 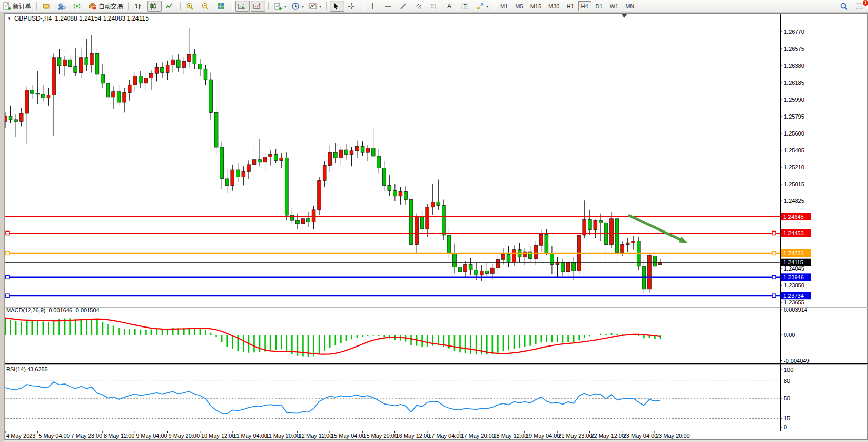 What do you see at coordinates (381, 436) in the screenshot?
I see `svg-text: 15 May 20:00` at bounding box center [381, 436].